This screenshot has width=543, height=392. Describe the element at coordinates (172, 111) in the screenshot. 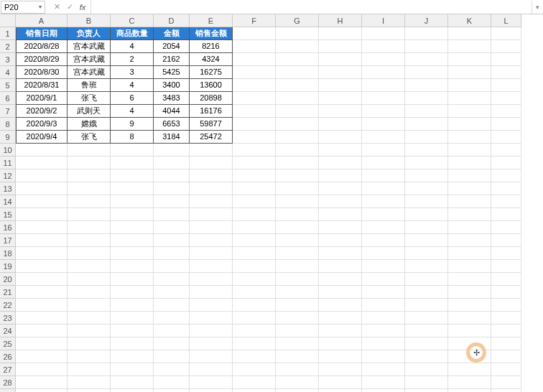

I see `cell: 4044` at that location.